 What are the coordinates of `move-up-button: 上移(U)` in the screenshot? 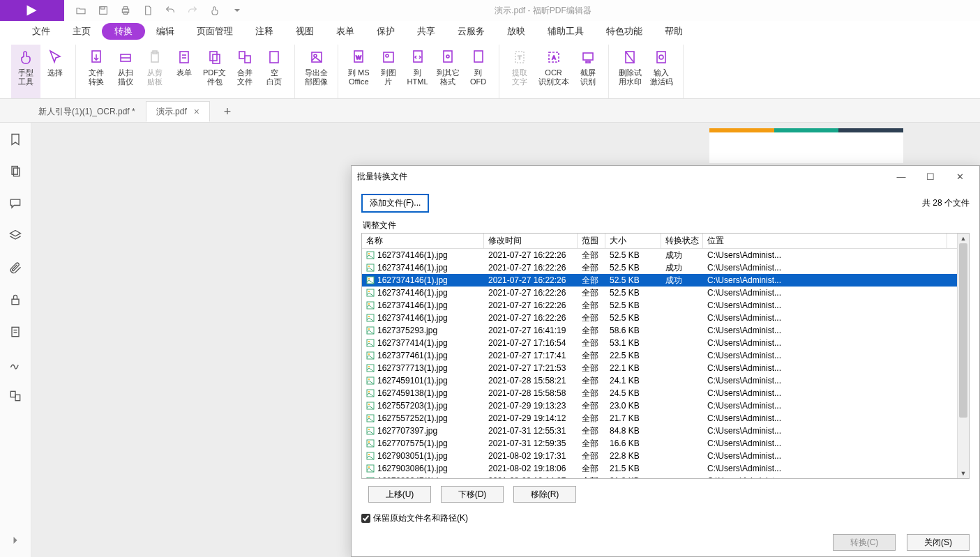 It's located at (400, 494).